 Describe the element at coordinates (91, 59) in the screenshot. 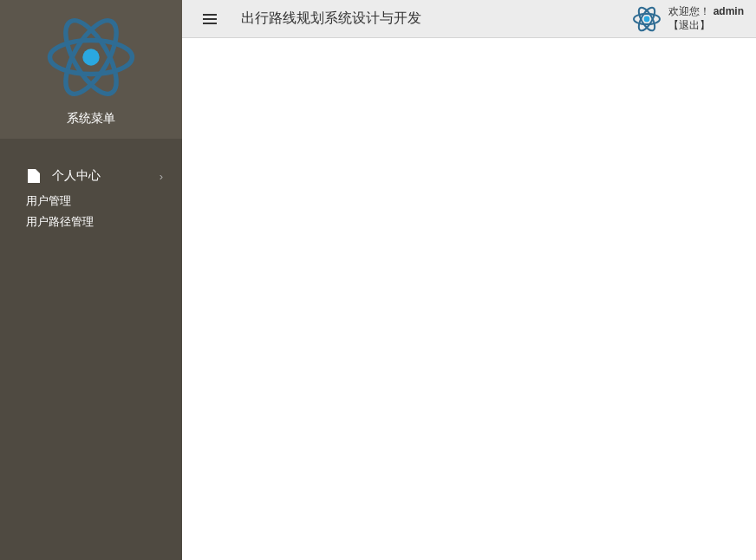

I see `logo` at that location.